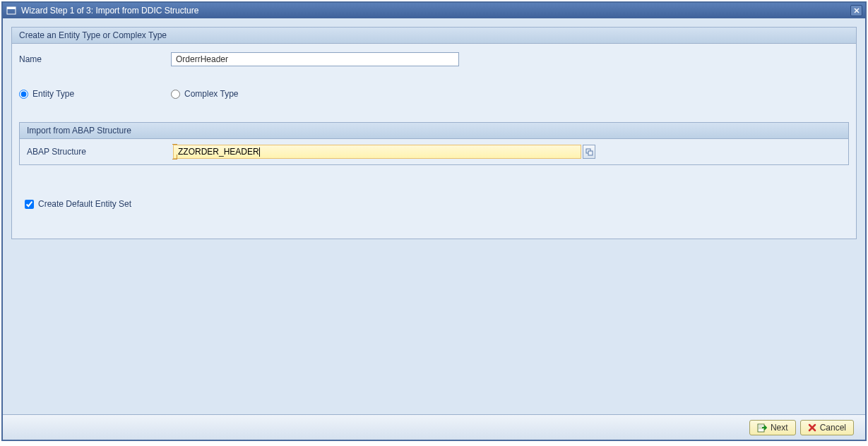 This screenshot has width=868, height=446. I want to click on create-default-entity-set-row: Create Default Entity Set, so click(434, 191).